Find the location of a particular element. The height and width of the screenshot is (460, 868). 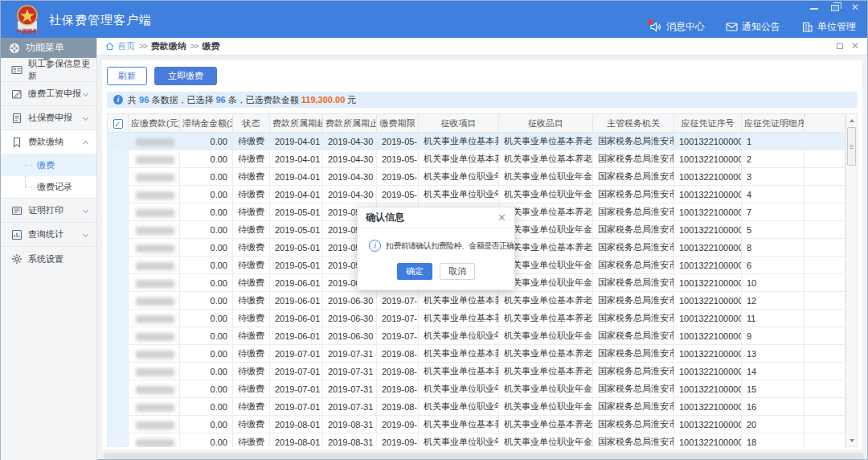

cell-period_start: 2019-08-01 is located at coordinates (297, 425).